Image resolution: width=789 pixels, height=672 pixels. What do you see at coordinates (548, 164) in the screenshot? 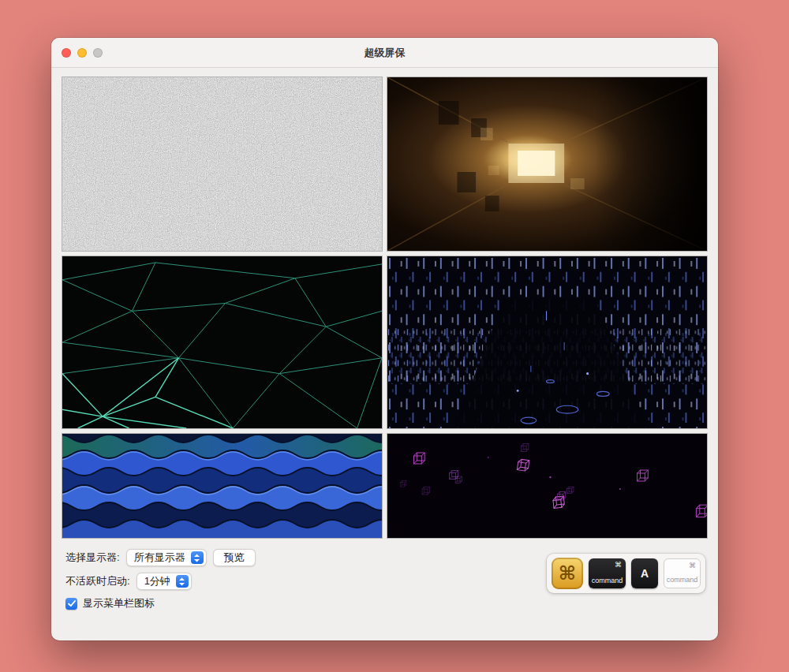
I see `preview-fractal-tunnel` at bounding box center [548, 164].